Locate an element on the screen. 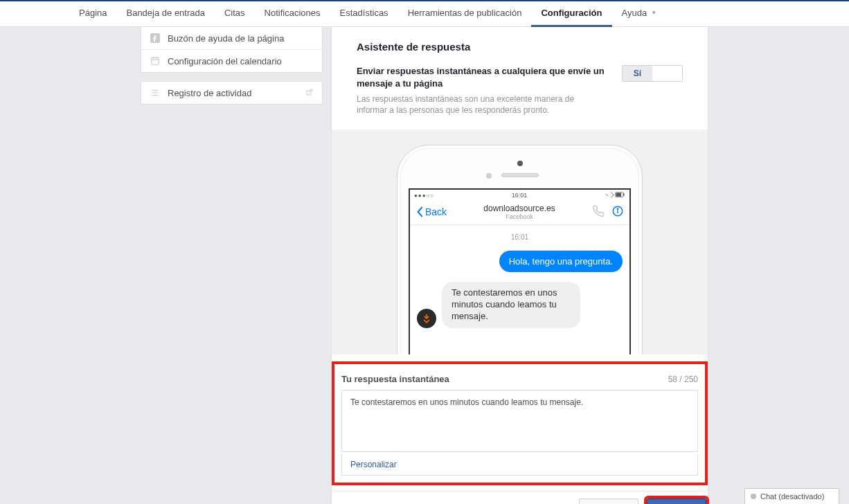 The width and height of the screenshot is (849, 504). instant-reply-editor-block: Tu respuesta instantánea 58 / 250 Person… is located at coordinates (519, 424).